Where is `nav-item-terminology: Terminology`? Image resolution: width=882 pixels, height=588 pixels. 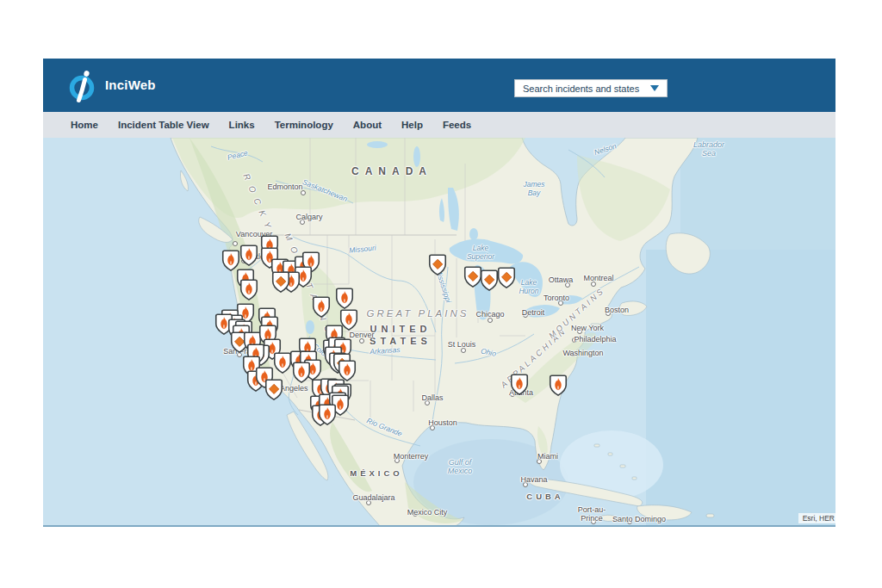 nav-item-terminology: Terminology is located at coordinates (304, 125).